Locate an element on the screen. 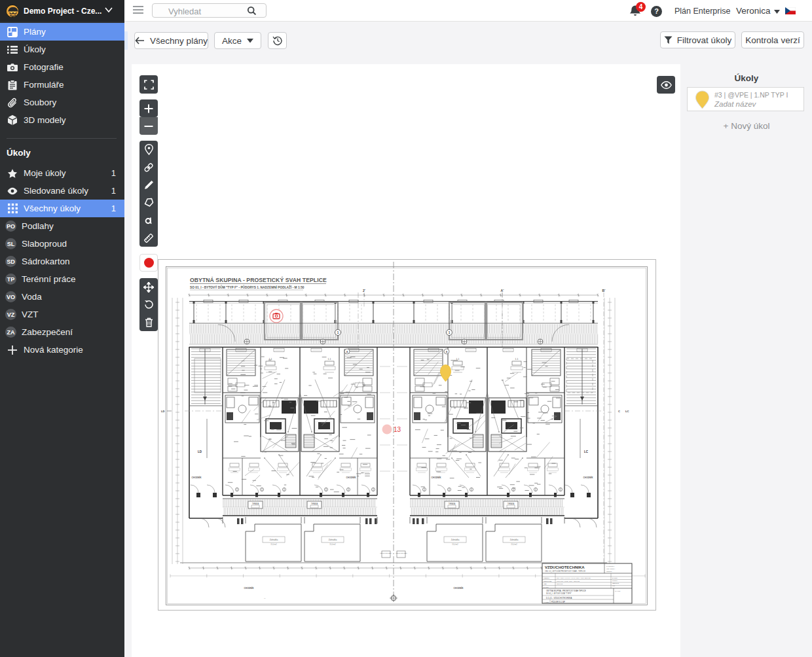  svg-text: 13 is located at coordinates (397, 429).